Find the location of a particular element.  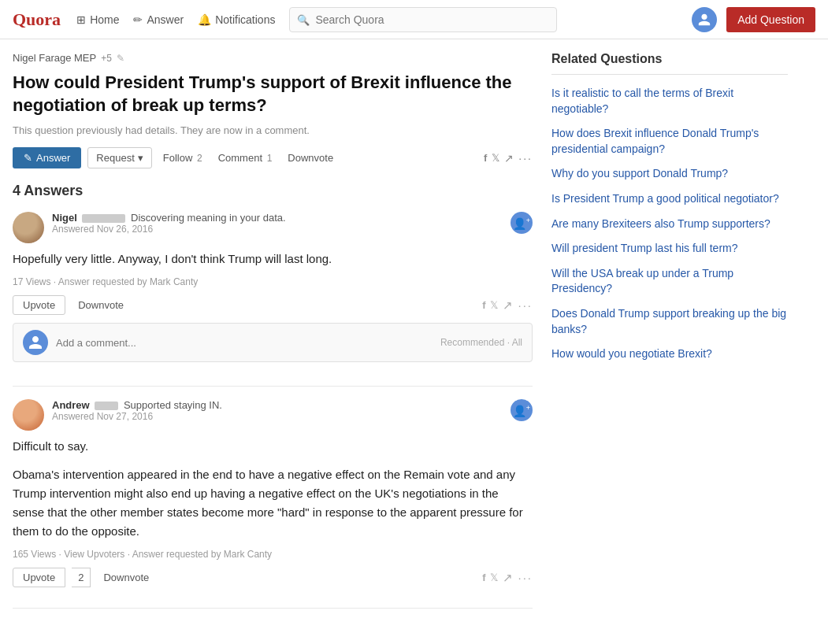

answer-header: Nigel Discovering meaning in your data. … is located at coordinates (273, 228).